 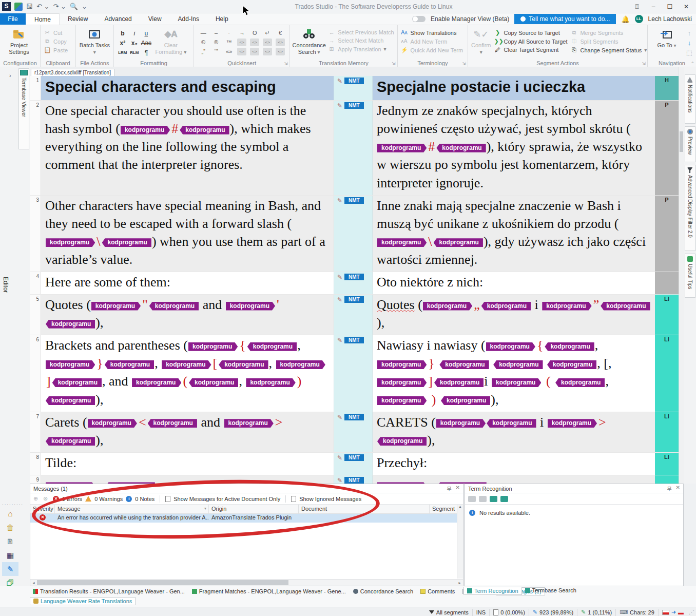 I want to click on target-cell: Oto niektóre z nich:, so click(x=514, y=283).